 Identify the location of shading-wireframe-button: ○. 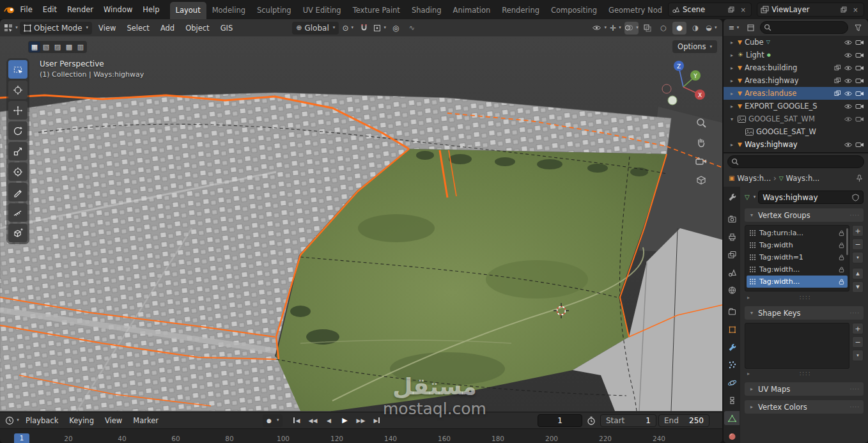
(663, 28).